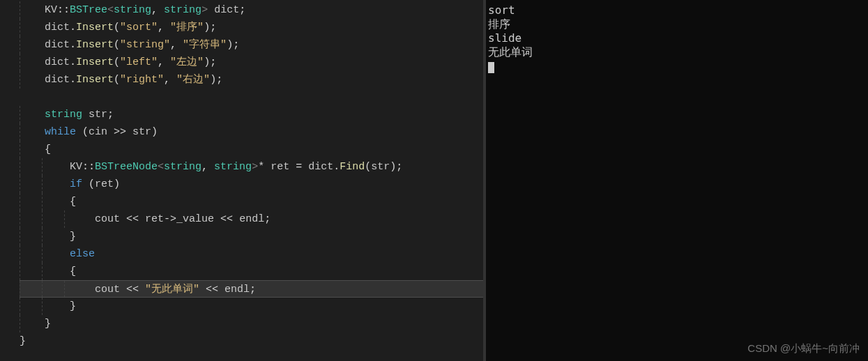  I want to click on terminal-line: slide, so click(677, 38).